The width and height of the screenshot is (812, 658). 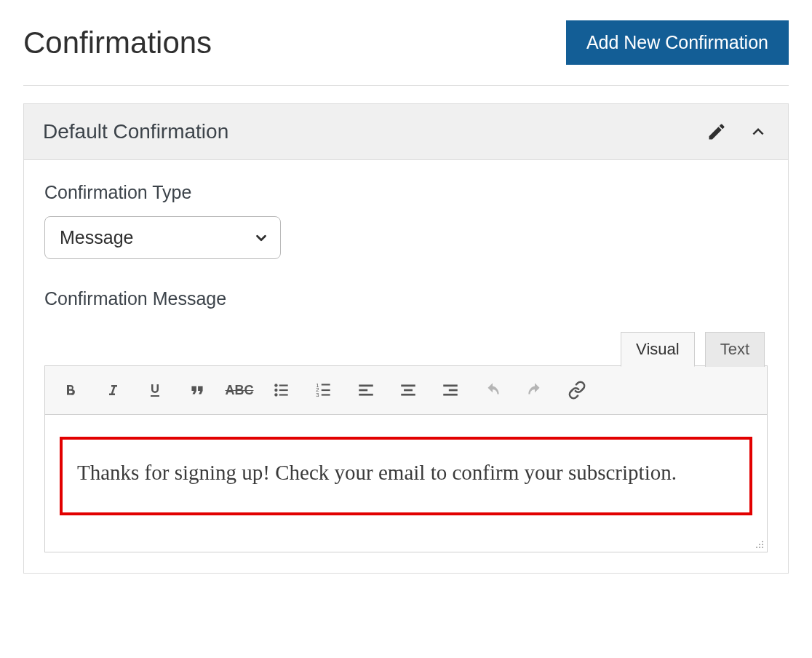 I want to click on numbered-list-button: 123, so click(x=324, y=390).